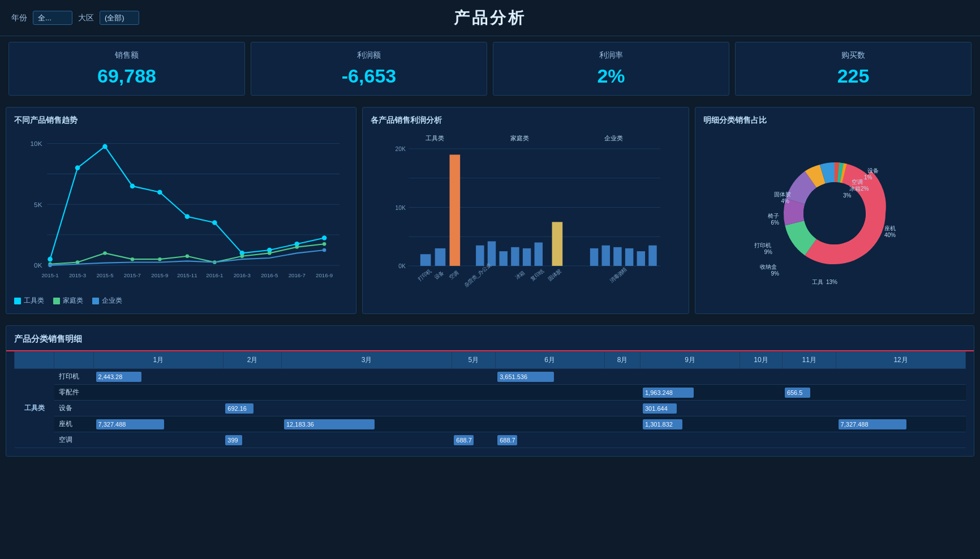  I want to click on bar-cell: 2,443.28, so click(158, 377).